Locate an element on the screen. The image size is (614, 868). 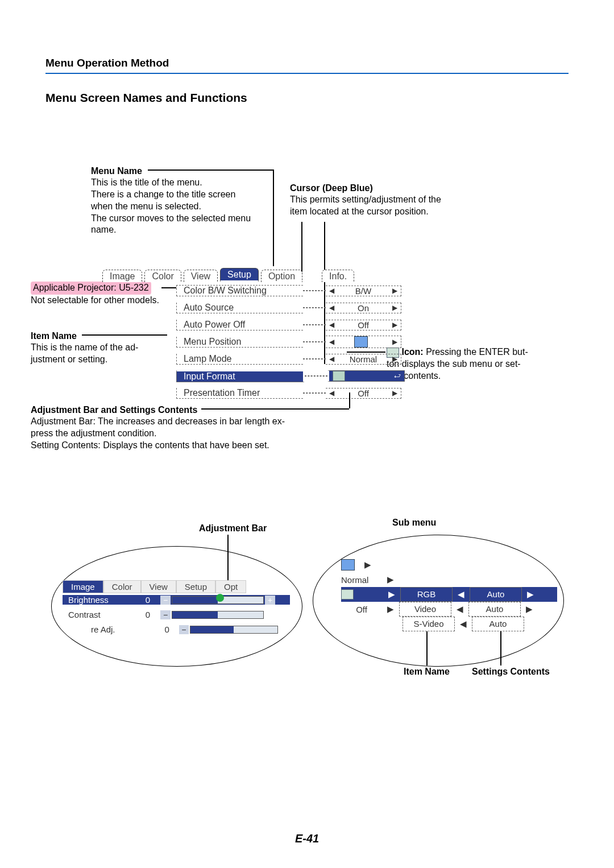
tab2-opt: Opt is located at coordinates (231, 587).